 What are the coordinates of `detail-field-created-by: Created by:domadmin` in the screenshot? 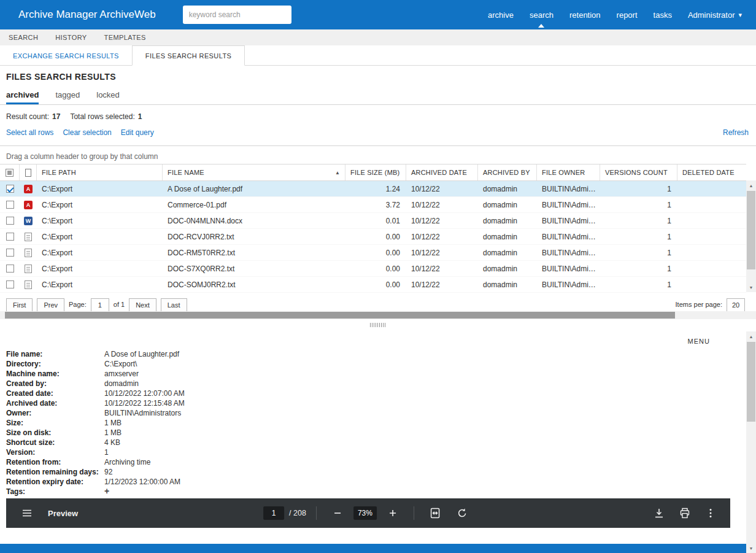 It's located at (96, 384).